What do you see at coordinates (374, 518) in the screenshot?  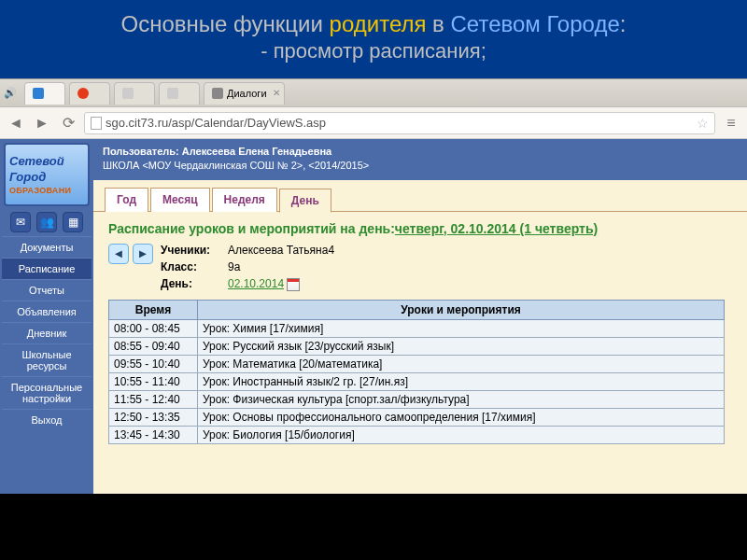 I see `slide-footer` at bounding box center [374, 518].